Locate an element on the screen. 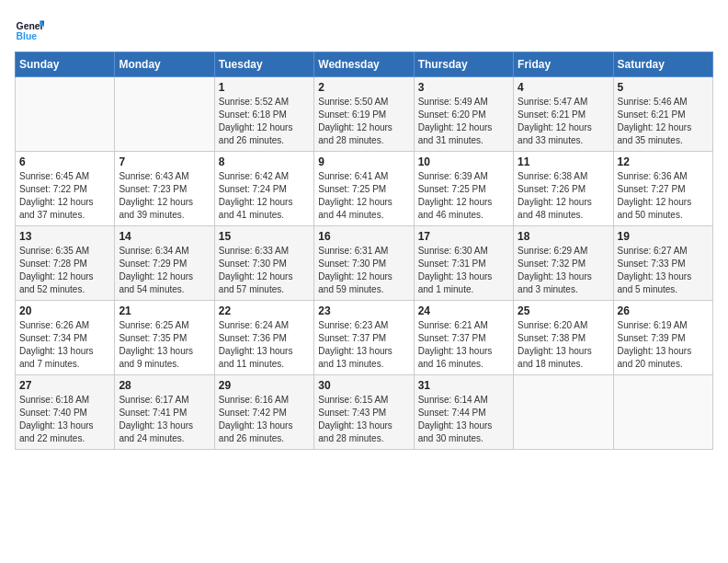  day-number: 15 is located at coordinates (265, 236).